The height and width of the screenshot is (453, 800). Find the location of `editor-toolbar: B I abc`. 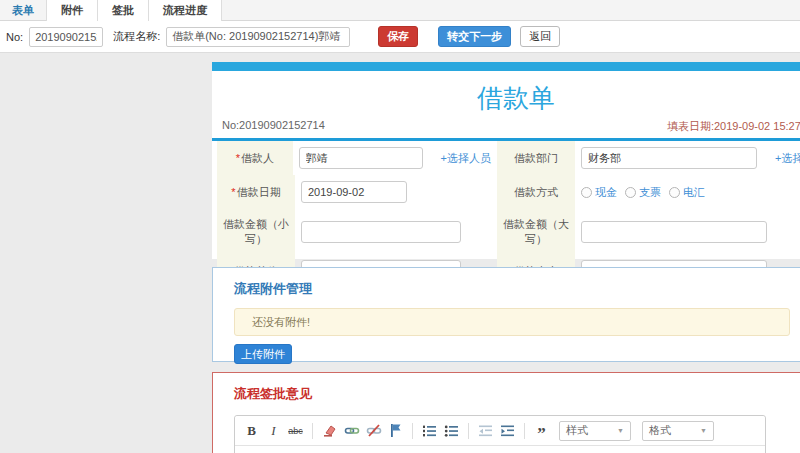

editor-toolbar: B I abc is located at coordinates (500, 431).